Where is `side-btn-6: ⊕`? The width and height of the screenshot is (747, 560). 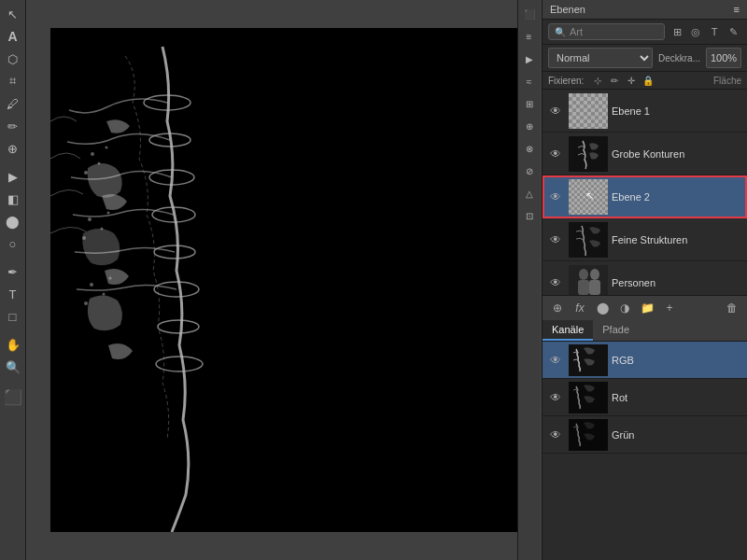
side-btn-6: ⊕ is located at coordinates (529, 126).